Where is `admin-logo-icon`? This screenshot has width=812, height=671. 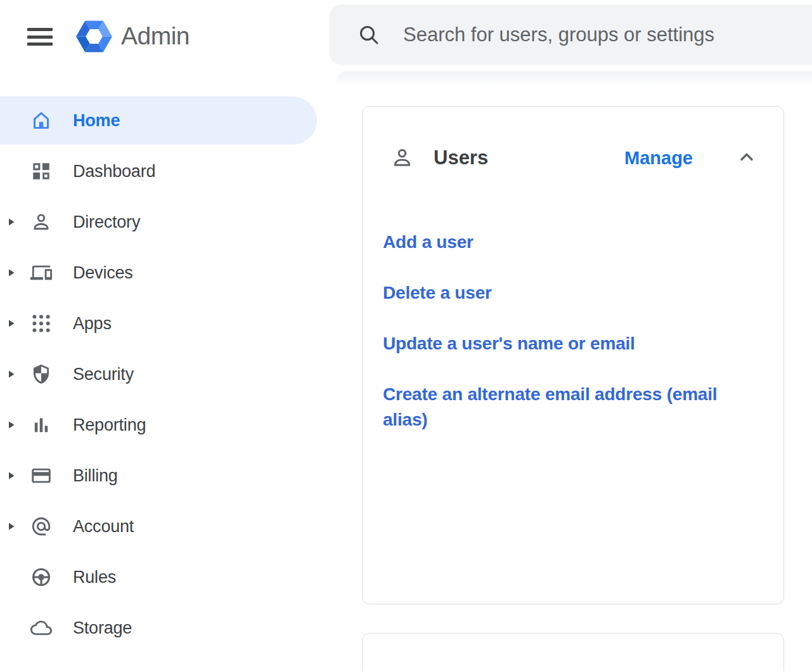 admin-logo-icon is located at coordinates (94, 37).